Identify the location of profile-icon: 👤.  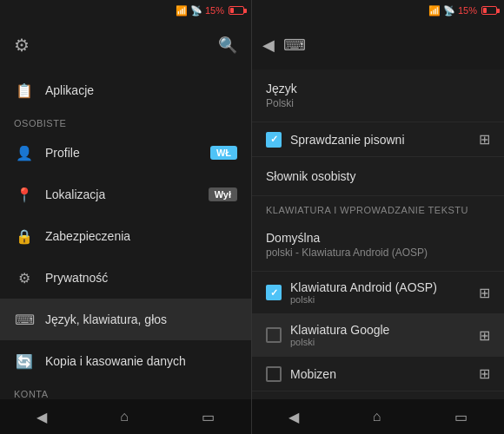
(24, 153).